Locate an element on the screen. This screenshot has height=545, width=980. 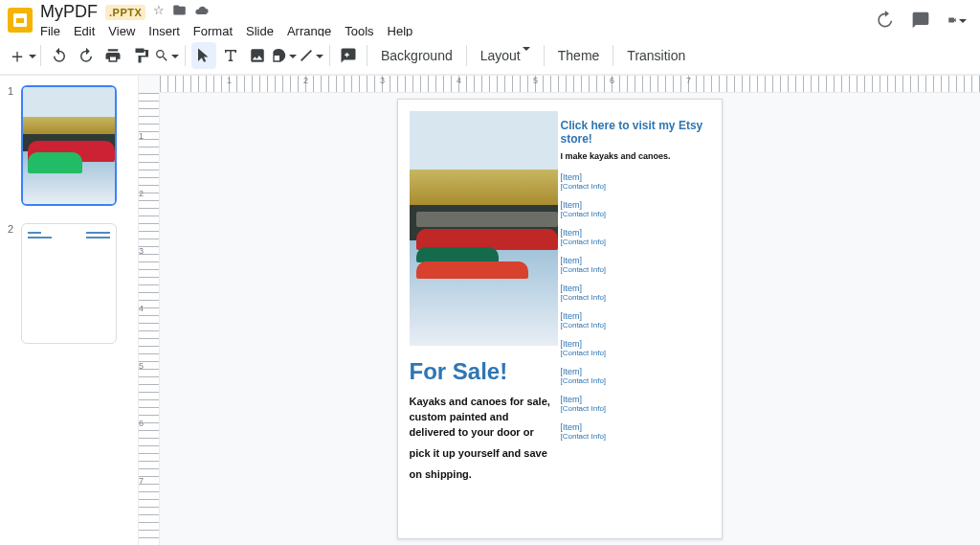
comment-icon is located at coordinates (921, 20).